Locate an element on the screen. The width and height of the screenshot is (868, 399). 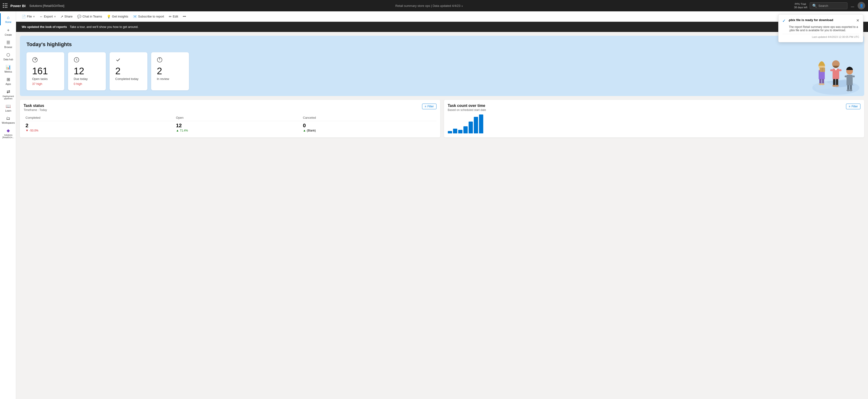
sidebar: ⌂ Home ＋ Create ☰ Browse ⬡ Data hub 📊 Me… is located at coordinates (8, 205).